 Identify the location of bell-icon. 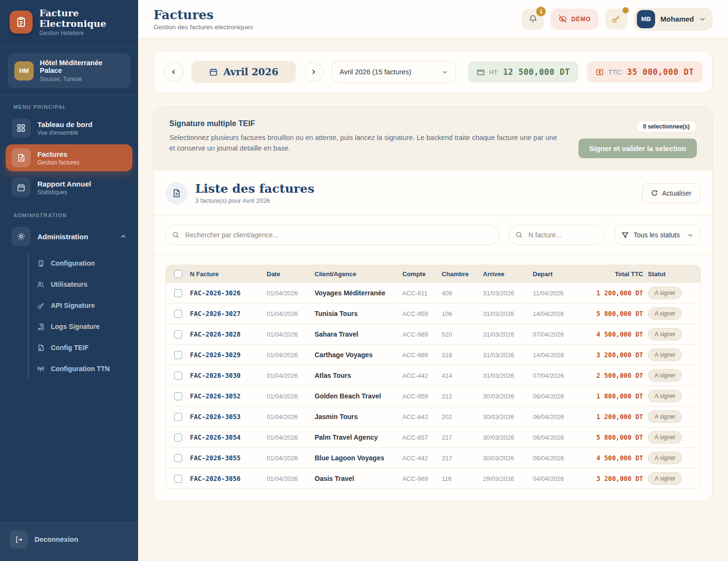
(533, 19).